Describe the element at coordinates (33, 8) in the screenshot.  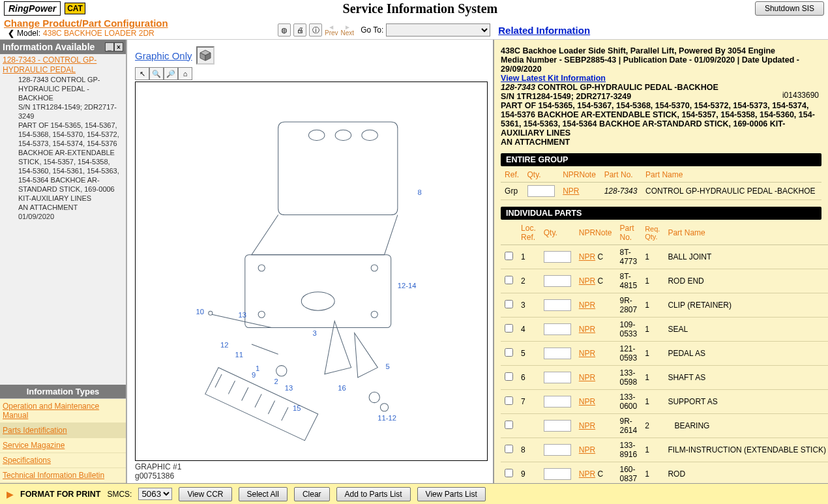
I see `brand-logo: RingPower` at that location.